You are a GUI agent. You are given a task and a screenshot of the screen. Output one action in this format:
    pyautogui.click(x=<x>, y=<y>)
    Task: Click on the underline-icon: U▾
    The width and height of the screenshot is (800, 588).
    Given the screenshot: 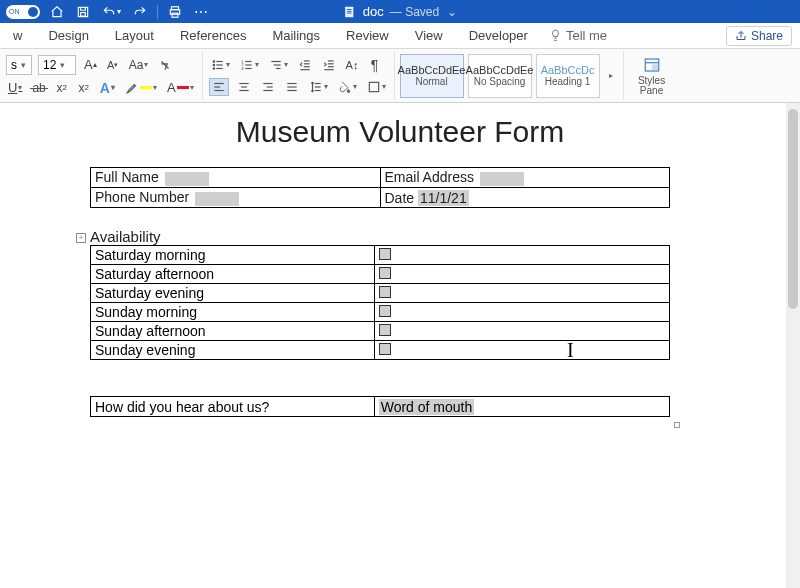 What is the action you would take?
    pyautogui.click(x=15, y=88)
    